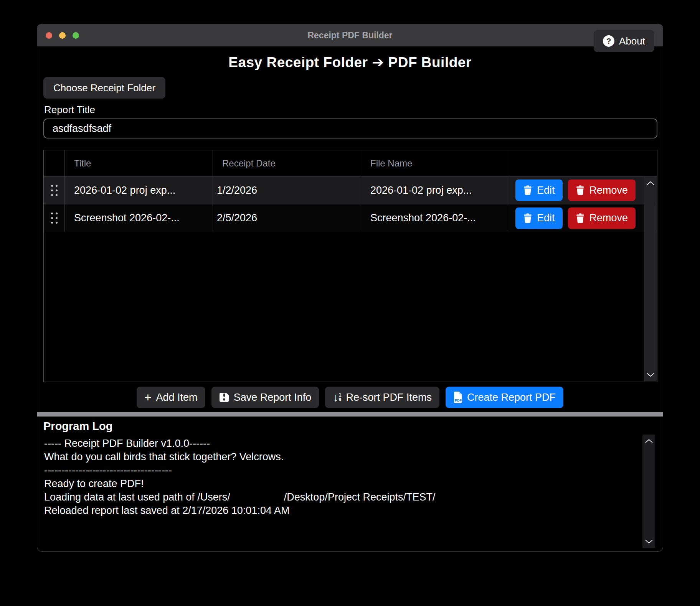 This screenshot has height=606, width=700. I want to click on header: Easy Receipt Folder ➔ PDF Builder, so click(350, 62).